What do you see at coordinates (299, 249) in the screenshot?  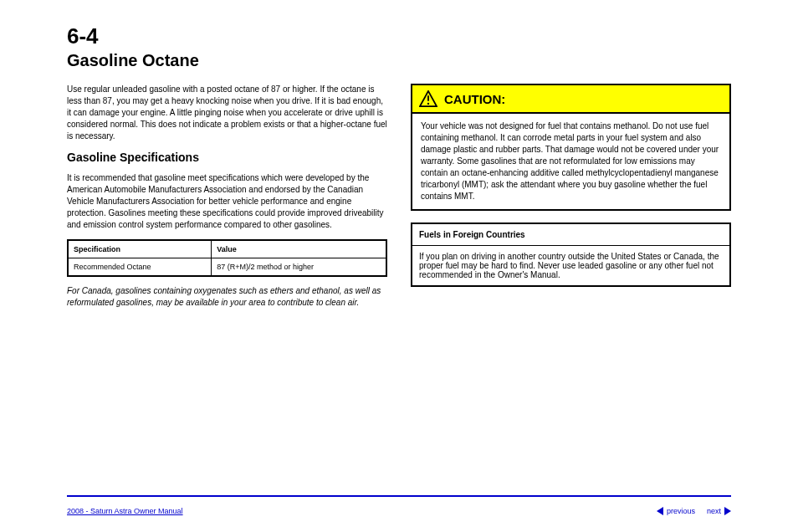 I see `table-header-cell: Value` at bounding box center [299, 249].